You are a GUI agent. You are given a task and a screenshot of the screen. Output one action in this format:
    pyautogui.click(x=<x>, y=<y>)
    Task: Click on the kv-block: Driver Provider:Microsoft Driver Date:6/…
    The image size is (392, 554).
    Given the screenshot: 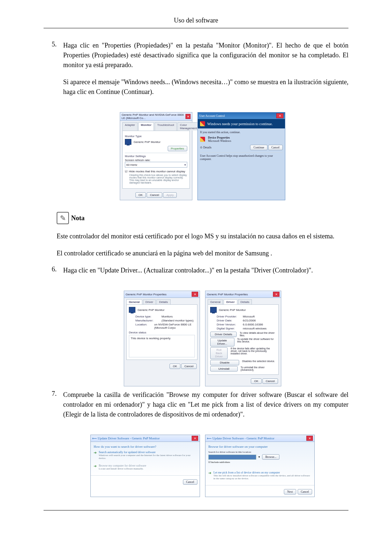 What is the action you would take?
    pyautogui.click(x=246, y=323)
    